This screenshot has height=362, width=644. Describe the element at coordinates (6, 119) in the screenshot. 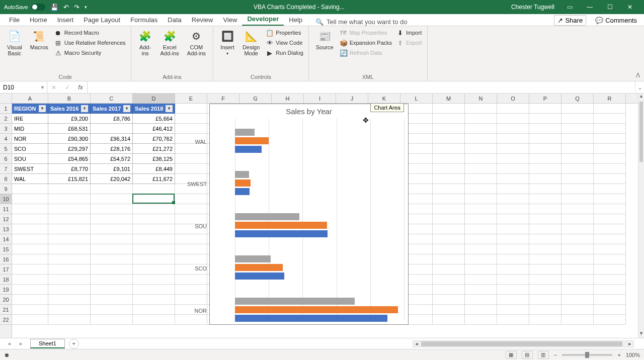

I see `row-header: 2` at that location.